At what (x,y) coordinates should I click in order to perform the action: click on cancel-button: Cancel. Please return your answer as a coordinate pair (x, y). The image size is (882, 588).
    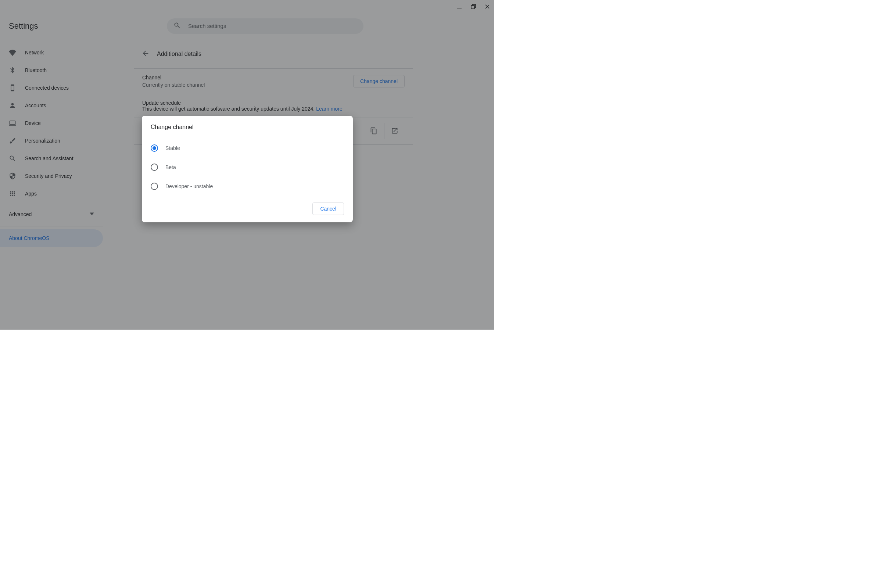
    Looking at the image, I should click on (328, 208).